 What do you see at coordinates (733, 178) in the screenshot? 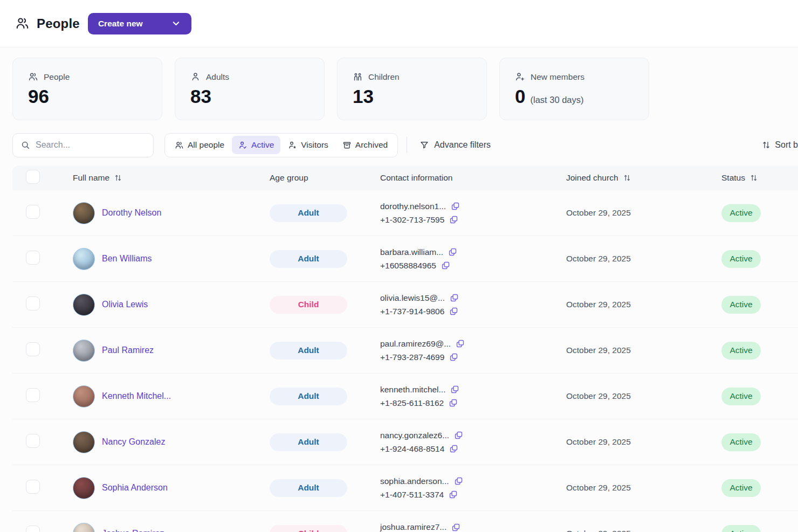
I see `column-label: Status` at bounding box center [733, 178].